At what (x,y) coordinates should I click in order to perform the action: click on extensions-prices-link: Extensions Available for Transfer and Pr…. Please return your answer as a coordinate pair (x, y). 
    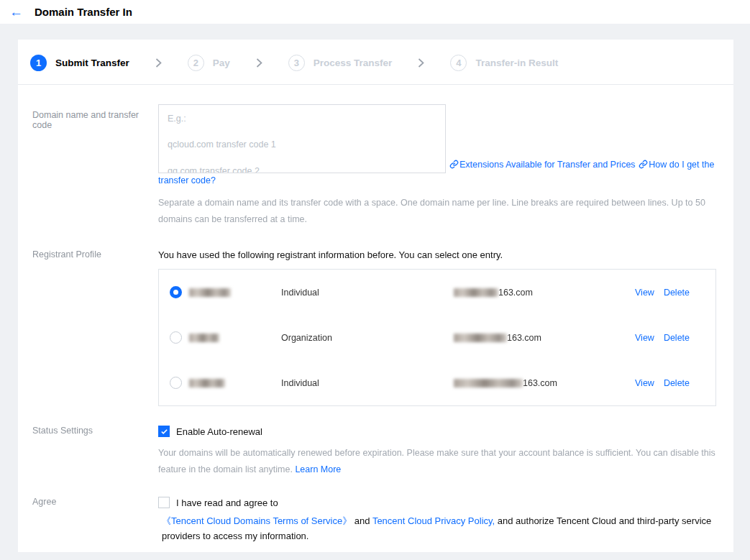
    Looking at the image, I should click on (547, 165).